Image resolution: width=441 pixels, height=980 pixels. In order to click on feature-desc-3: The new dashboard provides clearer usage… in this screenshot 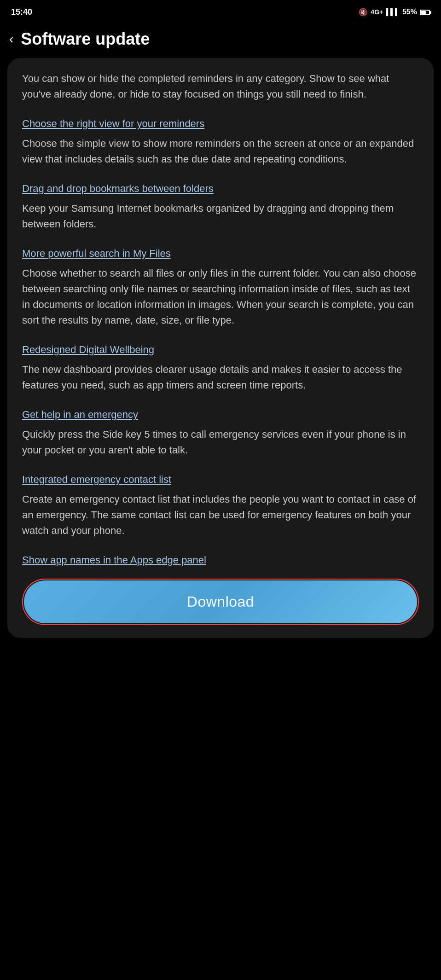, I will do `click(220, 377)`.